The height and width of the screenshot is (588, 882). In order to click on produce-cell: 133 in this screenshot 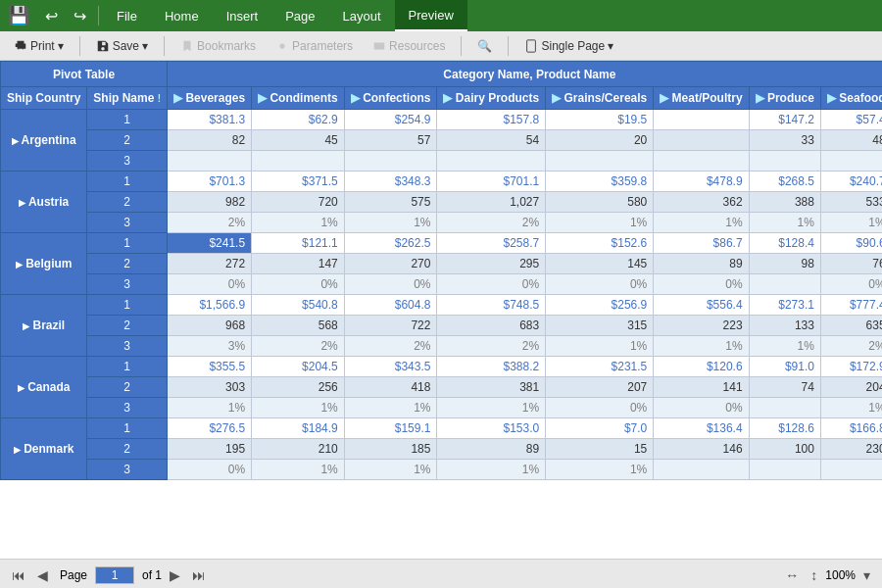, I will do `click(784, 325)`.